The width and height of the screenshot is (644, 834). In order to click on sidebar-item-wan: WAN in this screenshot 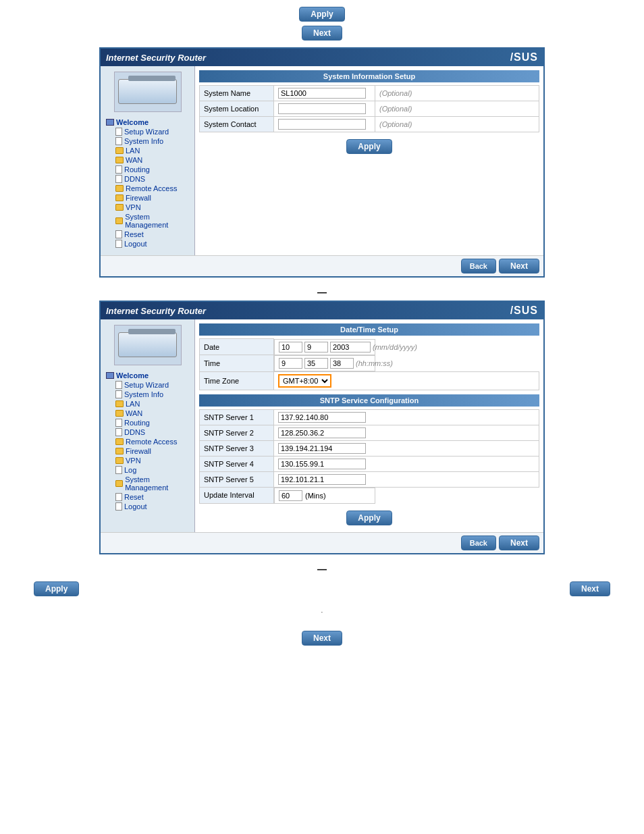, I will do `click(147, 160)`.